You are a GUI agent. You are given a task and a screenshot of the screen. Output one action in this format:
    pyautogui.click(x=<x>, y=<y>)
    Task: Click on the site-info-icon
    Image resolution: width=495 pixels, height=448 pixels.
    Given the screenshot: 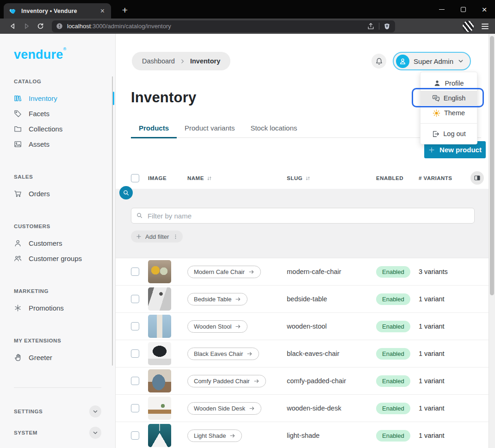 What is the action you would take?
    pyautogui.click(x=59, y=26)
    